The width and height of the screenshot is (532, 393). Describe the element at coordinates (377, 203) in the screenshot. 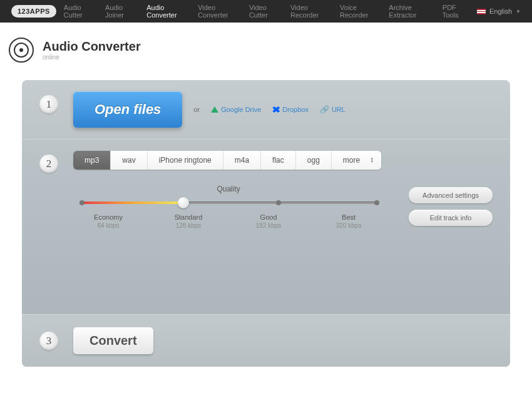

I see `slider-stop-best` at that location.